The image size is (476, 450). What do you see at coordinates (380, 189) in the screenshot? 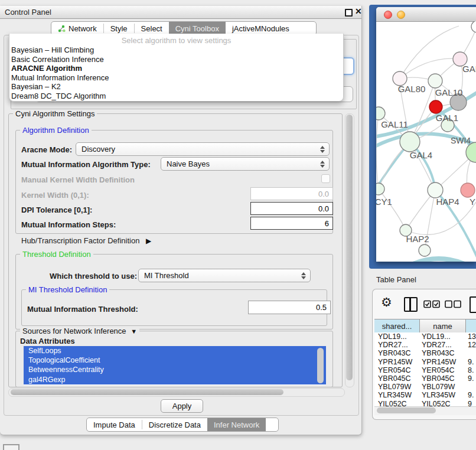
I see `node-gcy1` at bounding box center [380, 189].